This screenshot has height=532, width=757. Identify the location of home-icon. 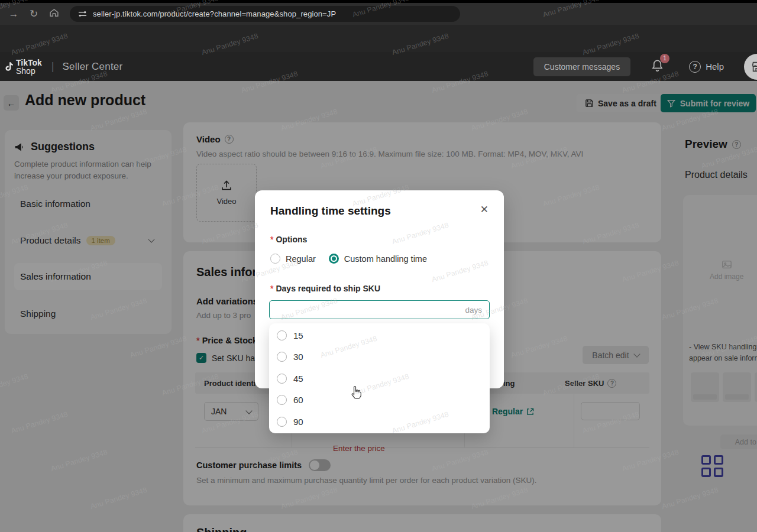
(54, 14).